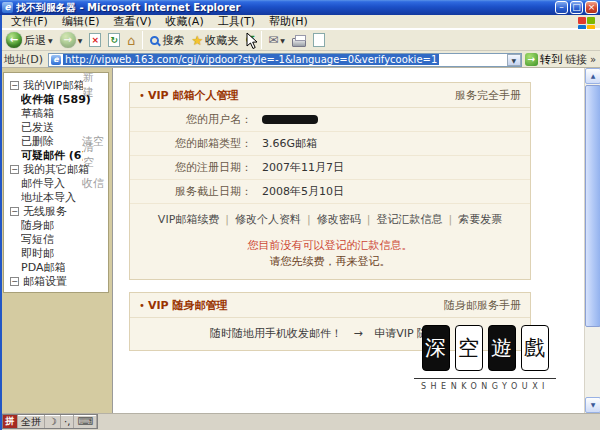  Describe the element at coordinates (48, 198) in the screenshot. I see `sidebar-item-label: 地址本导入` at that location.